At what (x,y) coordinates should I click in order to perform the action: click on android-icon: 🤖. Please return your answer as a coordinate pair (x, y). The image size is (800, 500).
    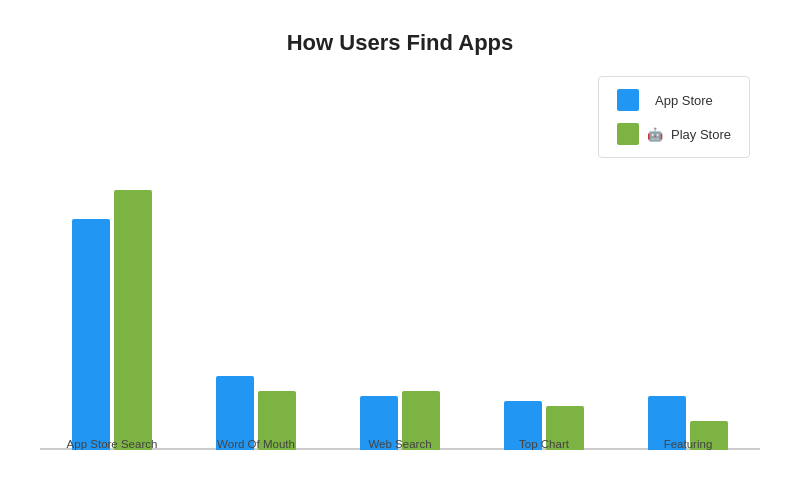
    Looking at the image, I should click on (655, 134).